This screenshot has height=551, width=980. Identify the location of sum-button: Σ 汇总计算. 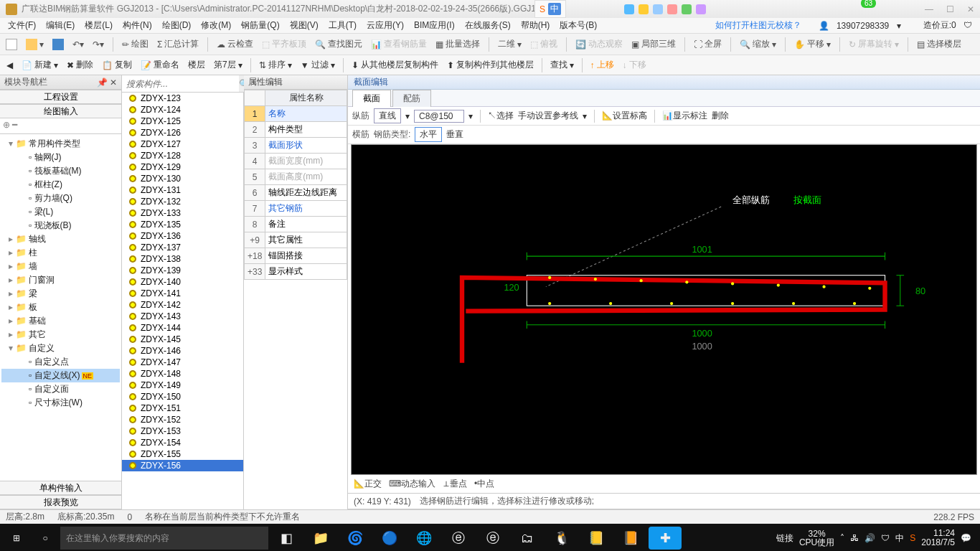
(178, 44).